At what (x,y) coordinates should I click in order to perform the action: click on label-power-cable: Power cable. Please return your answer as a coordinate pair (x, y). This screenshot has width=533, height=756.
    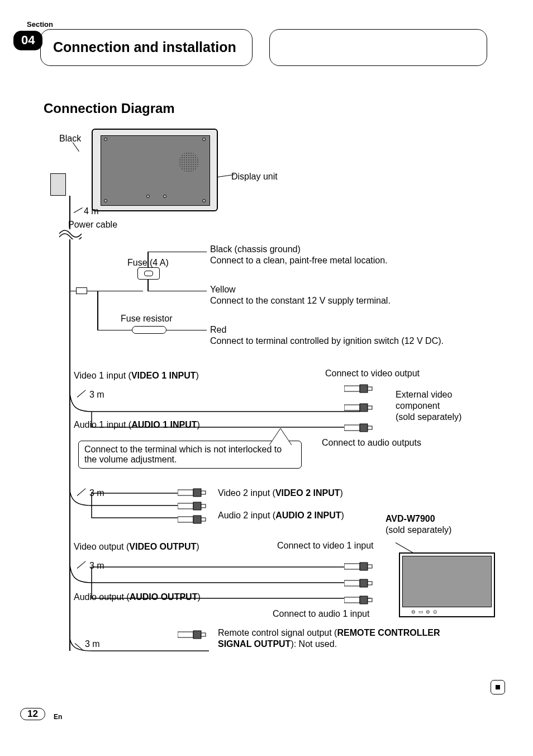
    Looking at the image, I should click on (93, 225).